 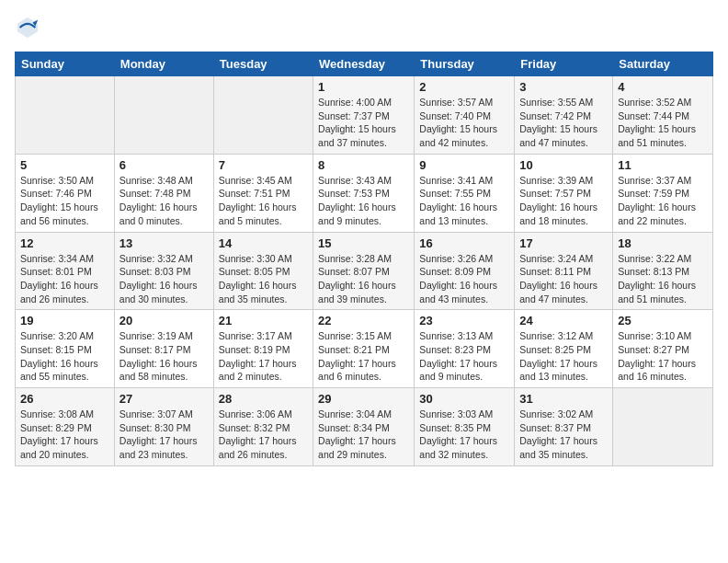 I want to click on day-number: 5, so click(x=64, y=166).